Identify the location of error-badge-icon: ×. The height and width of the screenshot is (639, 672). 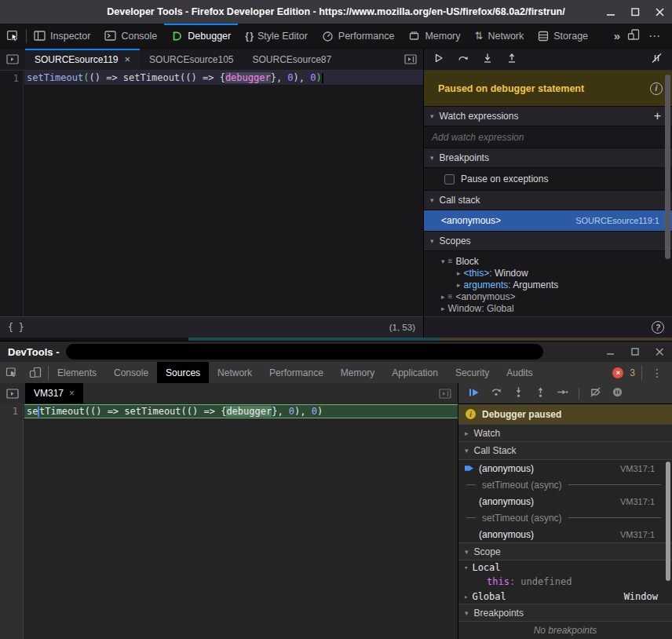
(618, 373).